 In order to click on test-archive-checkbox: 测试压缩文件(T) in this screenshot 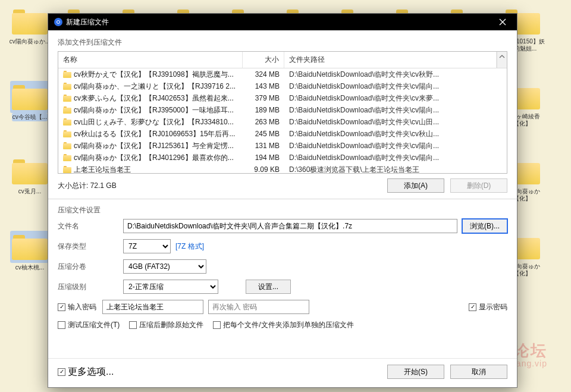, I will do `click(89, 325)`.